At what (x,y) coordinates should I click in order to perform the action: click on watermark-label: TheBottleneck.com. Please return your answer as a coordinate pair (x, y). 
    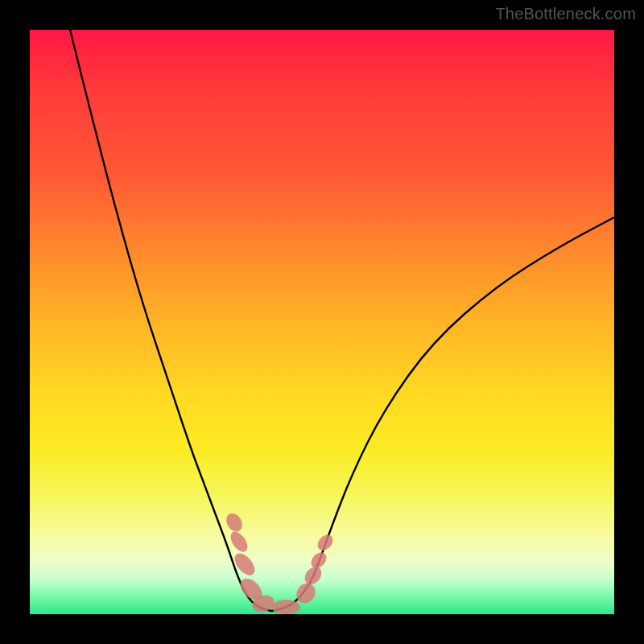
    Looking at the image, I should click on (565, 14).